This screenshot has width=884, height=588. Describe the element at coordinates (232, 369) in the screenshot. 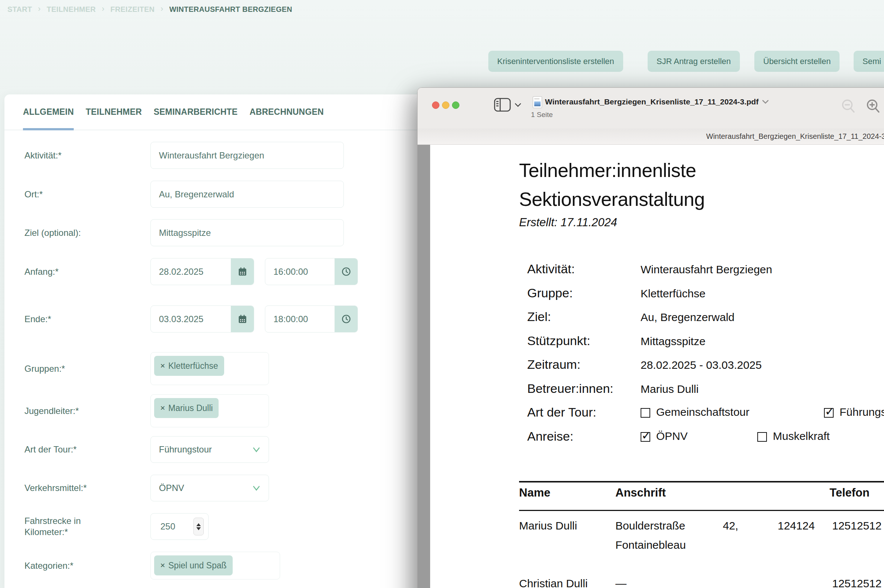

I see `form-row-gruppen: Gruppen:* ✕ Kletterfüchse` at that location.